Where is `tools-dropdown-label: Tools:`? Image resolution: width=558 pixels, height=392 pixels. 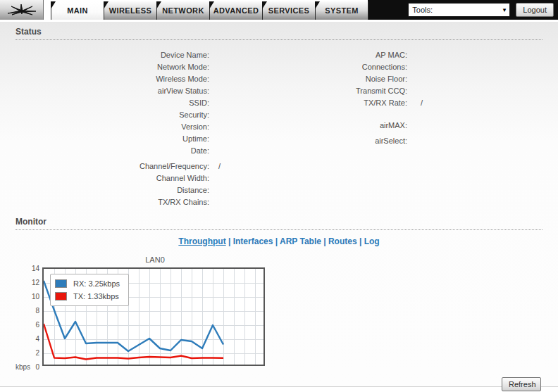 tools-dropdown-label: Tools: is located at coordinates (423, 10).